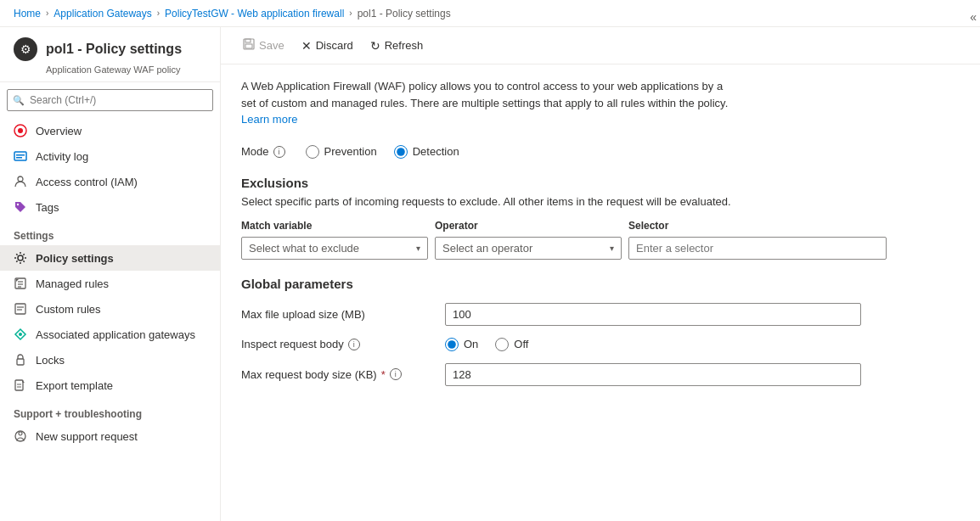 This screenshot has height=521, width=980. I want to click on operator-arrow: ▾, so click(611, 248).